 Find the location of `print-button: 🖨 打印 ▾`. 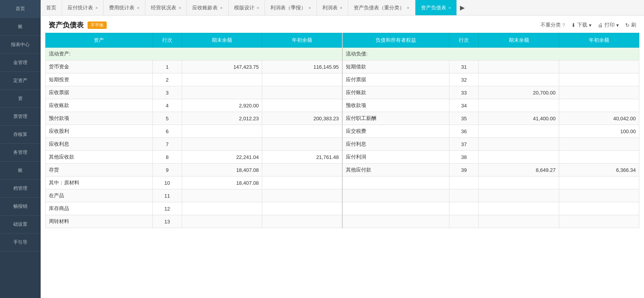

print-button: 🖨 打印 ▾ is located at coordinates (608, 25).